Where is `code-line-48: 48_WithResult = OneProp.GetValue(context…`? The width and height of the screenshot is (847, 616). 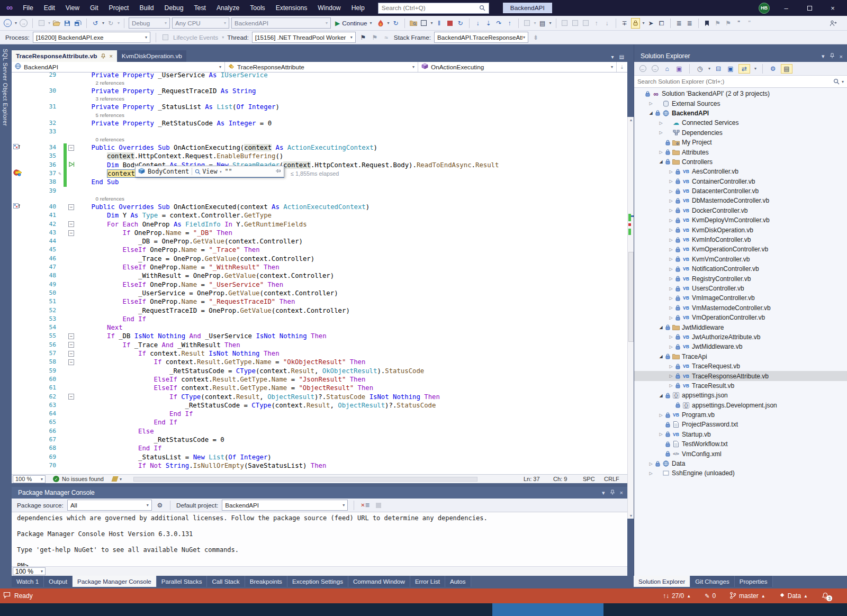
code-line-48: 48_WithResult = OneProp.GetValue(context… is located at coordinates (320, 276).